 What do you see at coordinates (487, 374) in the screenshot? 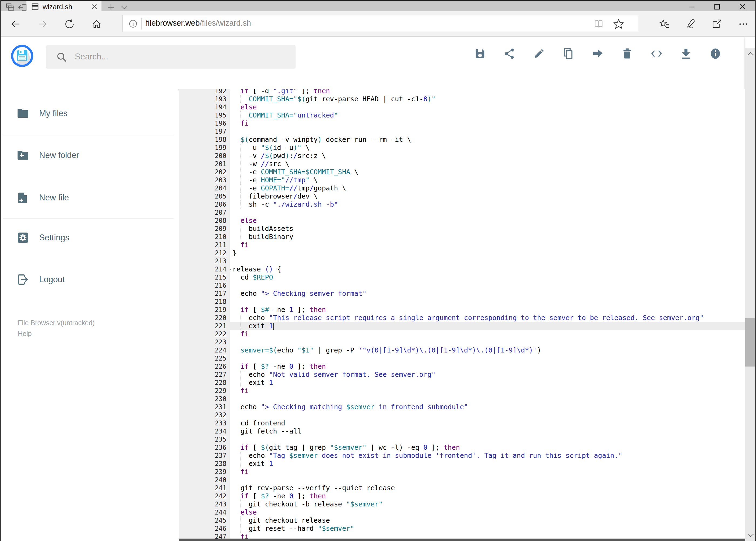
I see `code-line: echo "Not valid semver format. See semve…` at bounding box center [487, 374].